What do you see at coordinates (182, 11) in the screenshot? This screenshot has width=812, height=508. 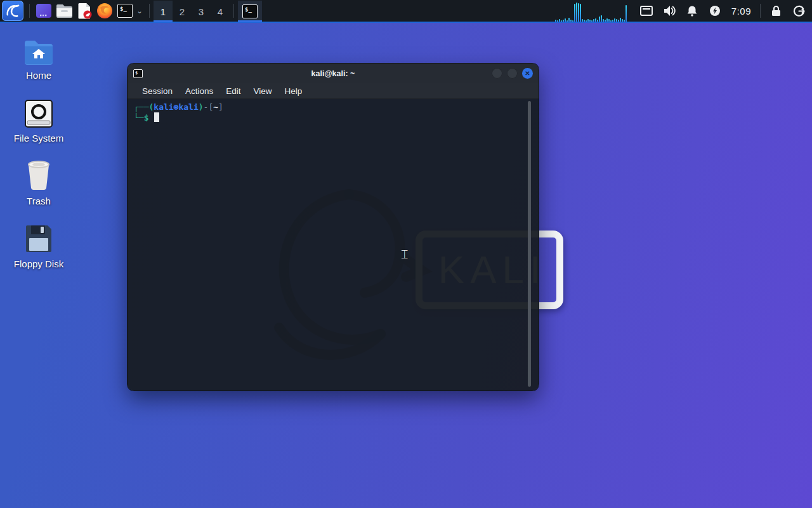 I see `workspace-2: 2` at bounding box center [182, 11].